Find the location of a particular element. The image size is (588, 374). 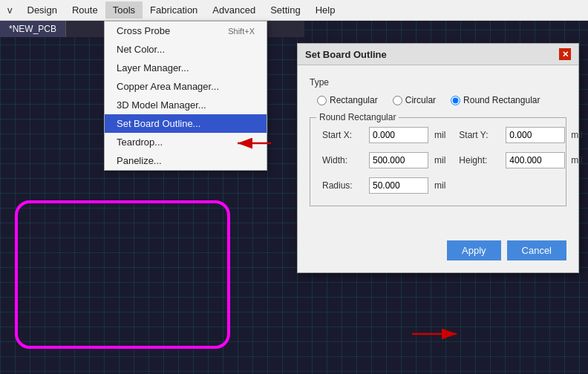

type-section-label: Type is located at coordinates (438, 82).